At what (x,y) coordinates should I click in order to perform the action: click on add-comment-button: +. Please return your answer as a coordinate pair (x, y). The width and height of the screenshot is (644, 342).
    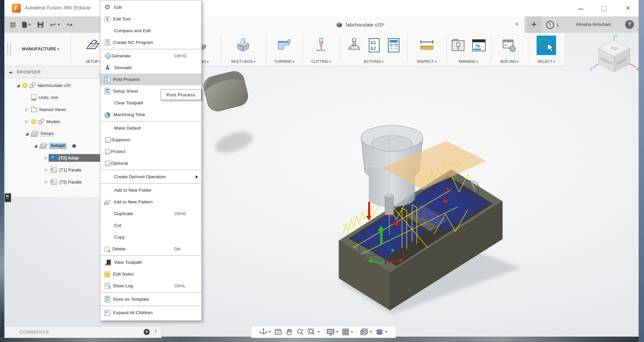
    Looking at the image, I should click on (147, 332).